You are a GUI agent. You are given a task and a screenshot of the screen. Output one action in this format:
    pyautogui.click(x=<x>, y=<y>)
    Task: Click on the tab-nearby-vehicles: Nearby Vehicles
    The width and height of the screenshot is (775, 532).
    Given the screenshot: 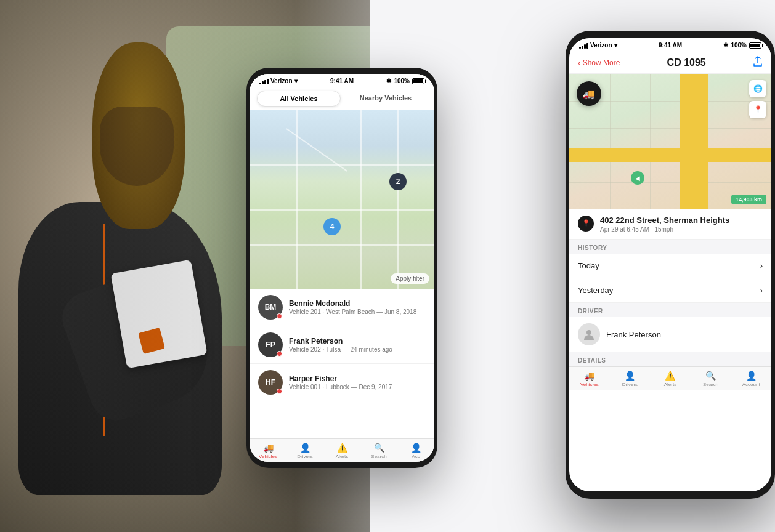 What is the action you would take?
    pyautogui.click(x=386, y=99)
    